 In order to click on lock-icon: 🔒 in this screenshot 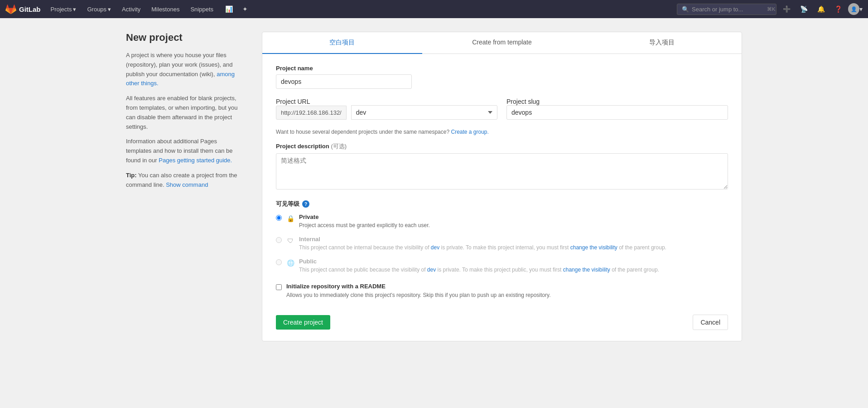, I will do `click(290, 219)`.